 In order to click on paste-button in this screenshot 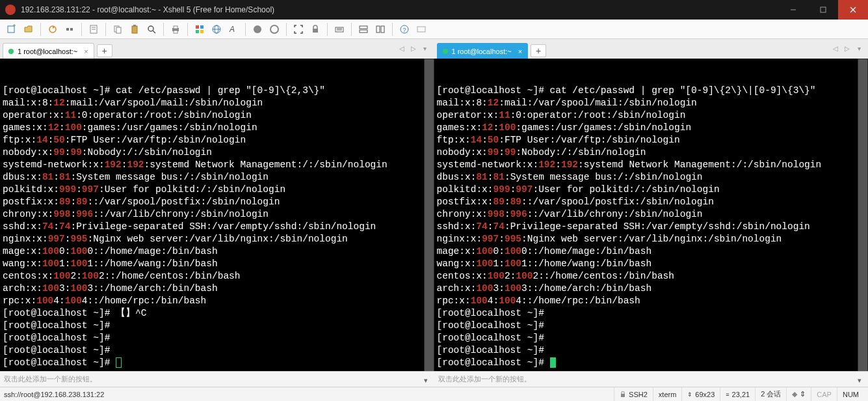, I will do `click(135, 29)`.